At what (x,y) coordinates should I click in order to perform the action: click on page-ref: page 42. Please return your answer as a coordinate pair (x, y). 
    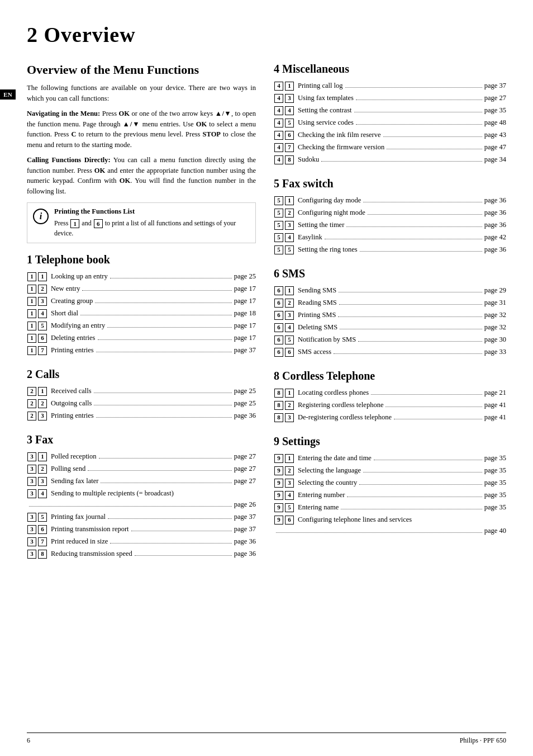
    Looking at the image, I should click on (495, 237).